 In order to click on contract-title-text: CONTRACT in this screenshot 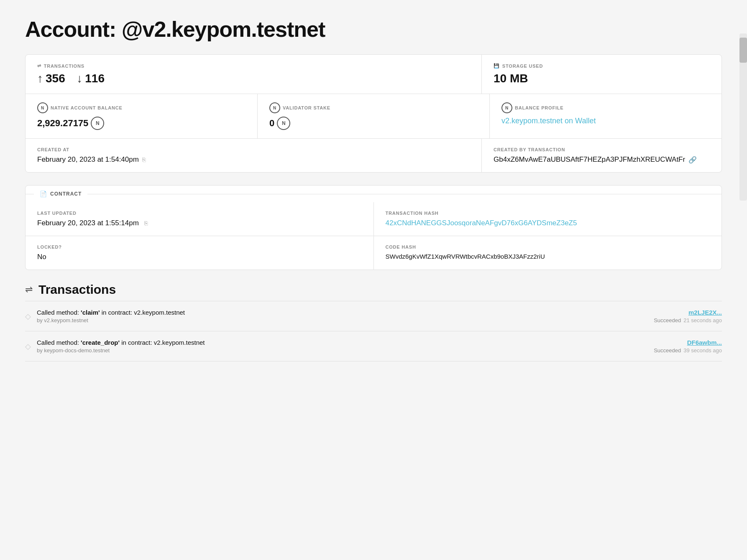, I will do `click(66, 194)`.